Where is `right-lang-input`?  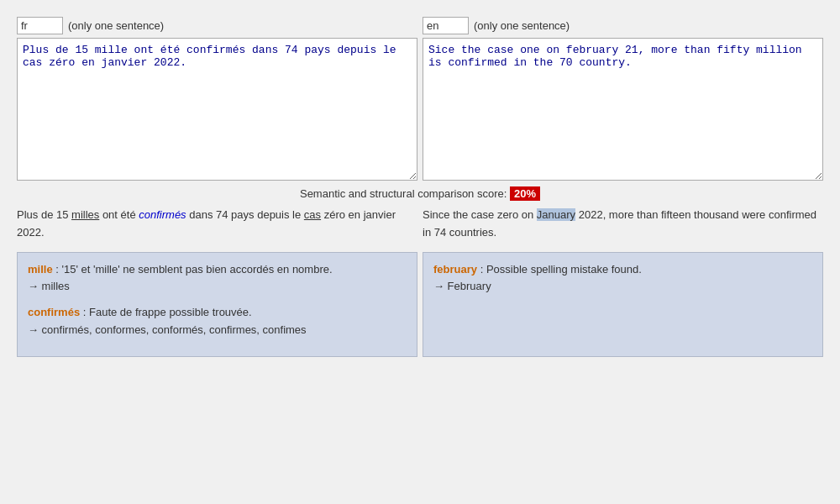 right-lang-input is located at coordinates (445, 25).